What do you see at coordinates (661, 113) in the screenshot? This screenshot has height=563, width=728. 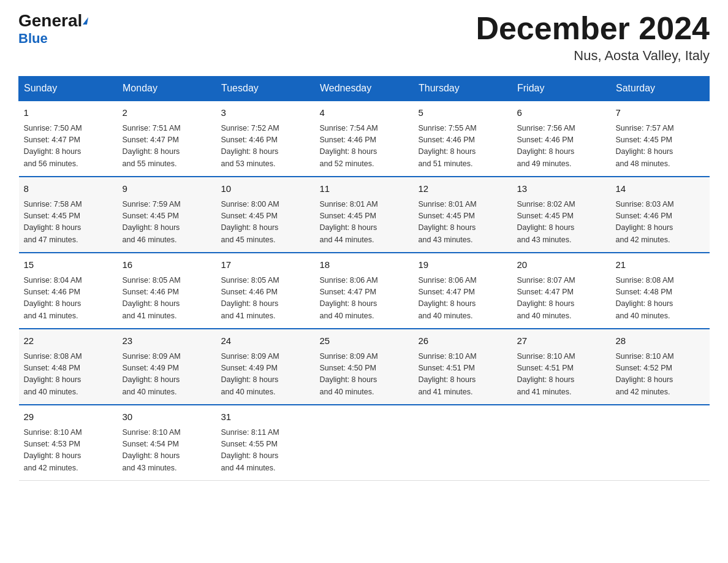 I see `day-number: 7` at bounding box center [661, 113].